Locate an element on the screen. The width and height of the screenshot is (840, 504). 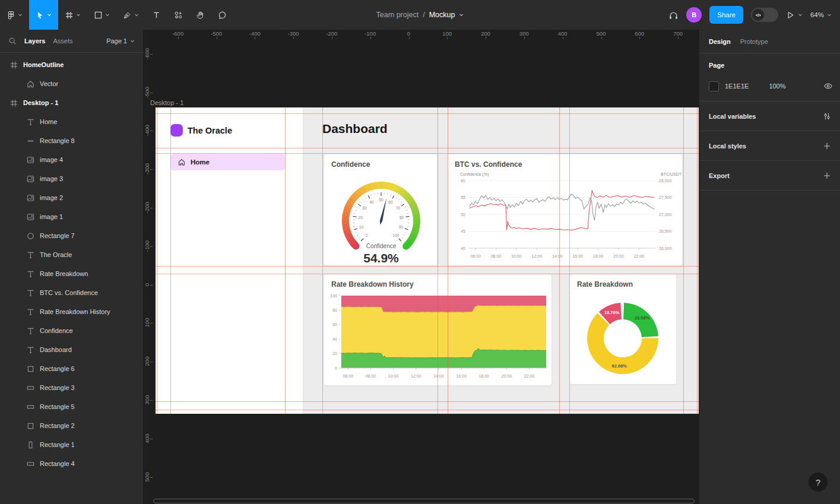
layer-row-desktop-1: Desktop - 1 is located at coordinates (71, 103).